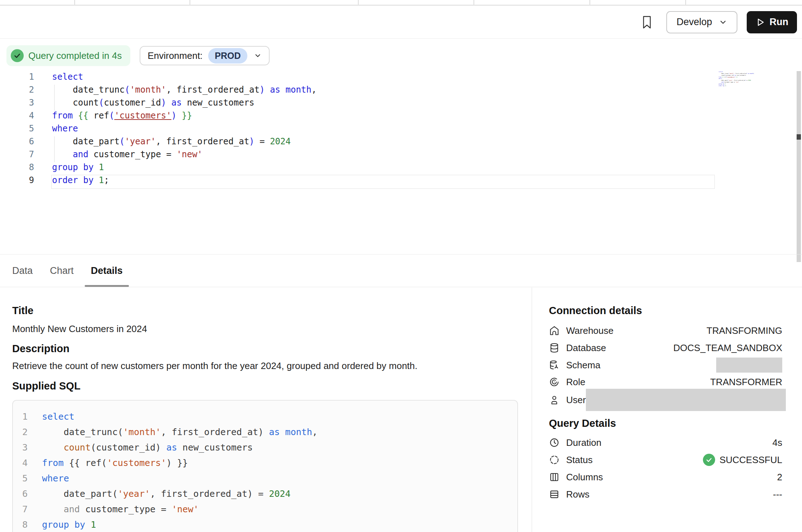 This screenshot has height=532, width=802. What do you see at coordinates (745, 331) in the screenshot?
I see `row-value: TRANSFORMING` at bounding box center [745, 331].